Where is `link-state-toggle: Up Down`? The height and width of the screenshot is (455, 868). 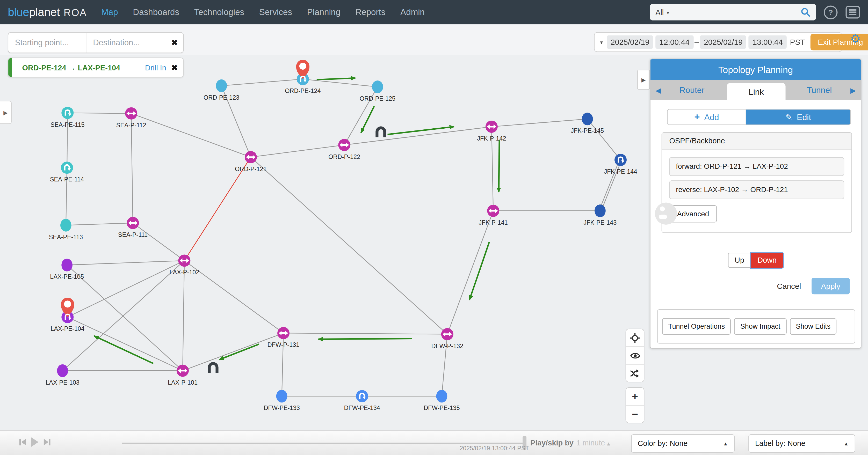 link-state-toggle: Up Down is located at coordinates (755, 260).